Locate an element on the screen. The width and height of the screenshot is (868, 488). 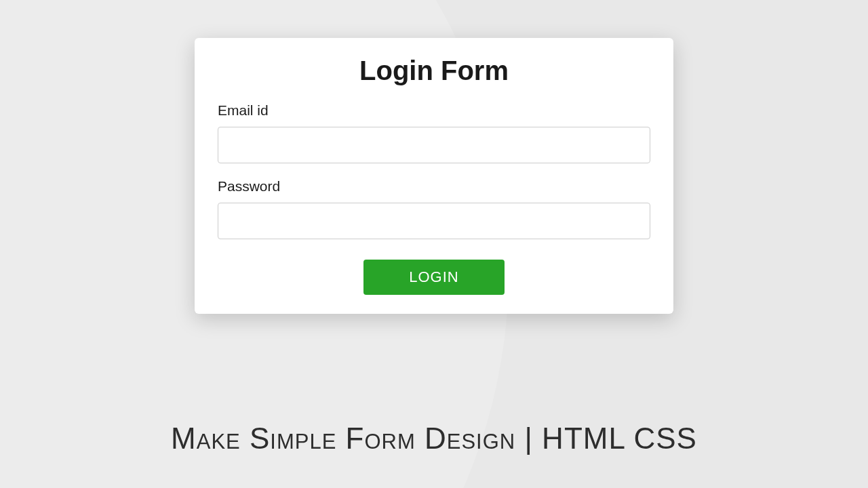
password-label: Password is located at coordinates (434, 186).